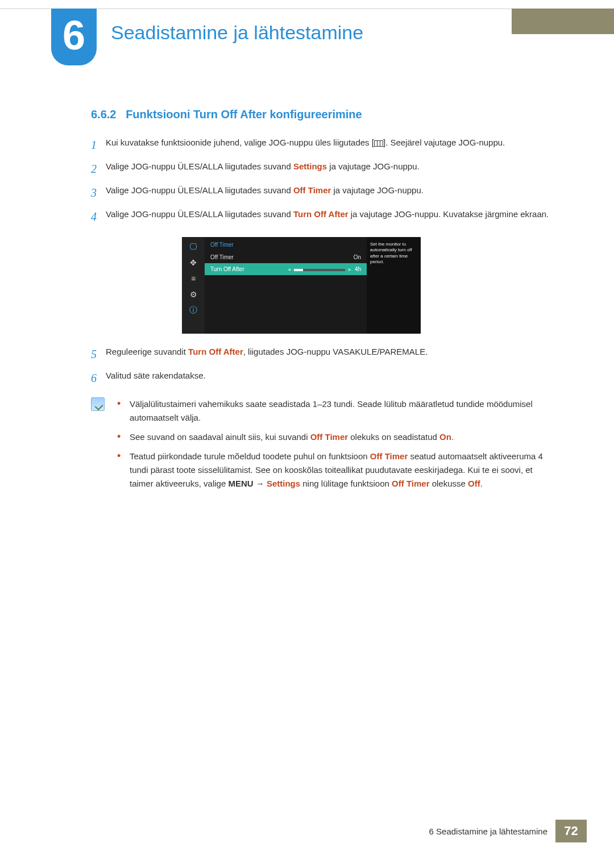 This screenshot has width=614, height=868. I want to click on step-text: Valitud säte rakendatakse., so click(156, 378).